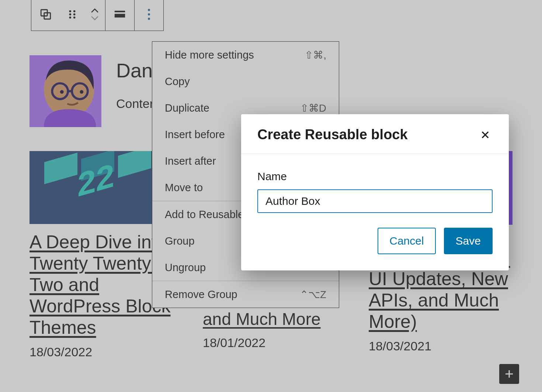 This screenshot has width=542, height=392. What do you see at coordinates (190, 161) in the screenshot?
I see `menu-item-label: Insert after` at bounding box center [190, 161].